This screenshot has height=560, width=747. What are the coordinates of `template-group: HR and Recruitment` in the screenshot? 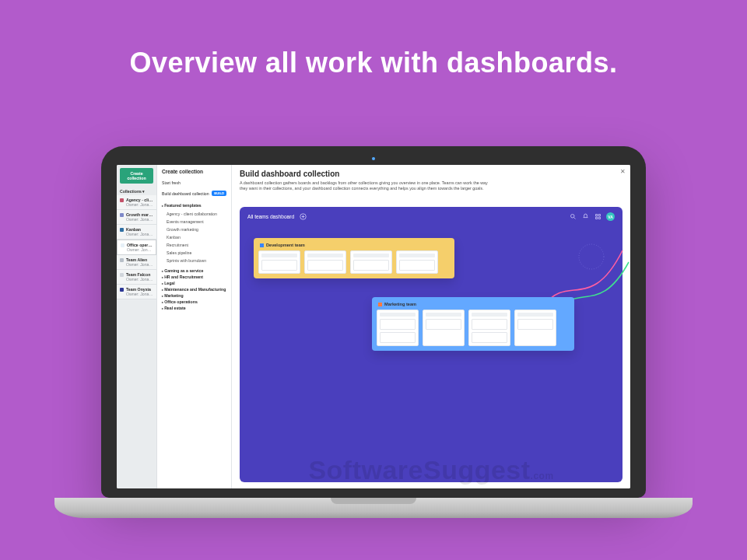 It's located at (195, 277).